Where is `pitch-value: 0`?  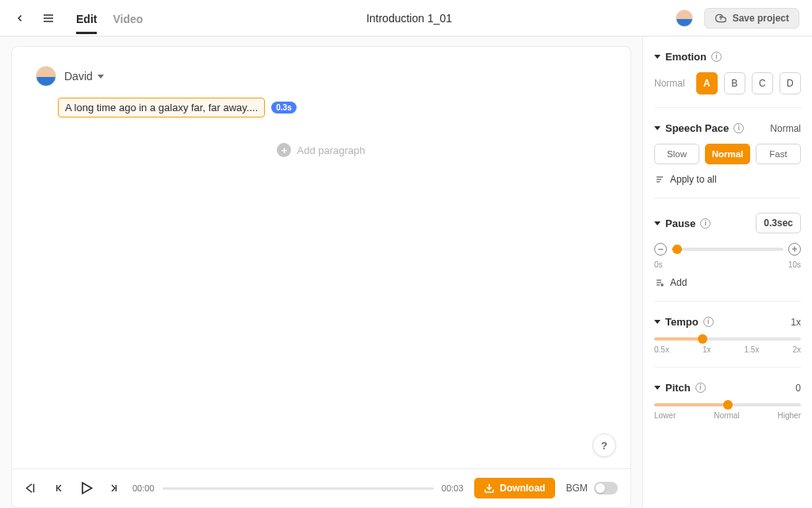 pitch-value: 0 is located at coordinates (798, 388).